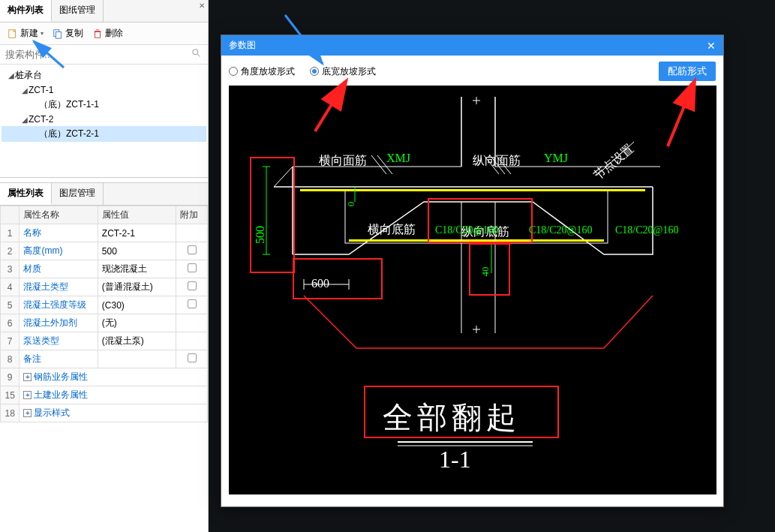 The width and height of the screenshot is (775, 532). I want to click on section-title-big: 全部翻起, so click(452, 417).